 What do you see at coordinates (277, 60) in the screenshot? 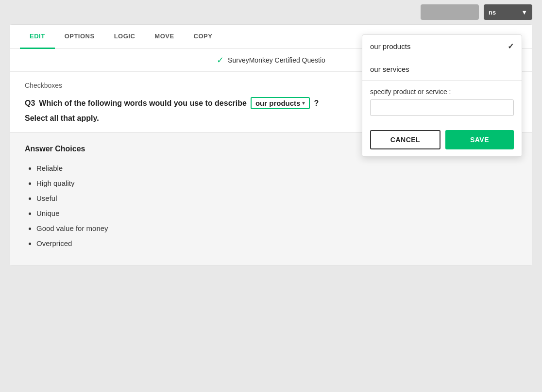
I see `certified-text: SurveyMonkey Certified Questio` at bounding box center [277, 60].